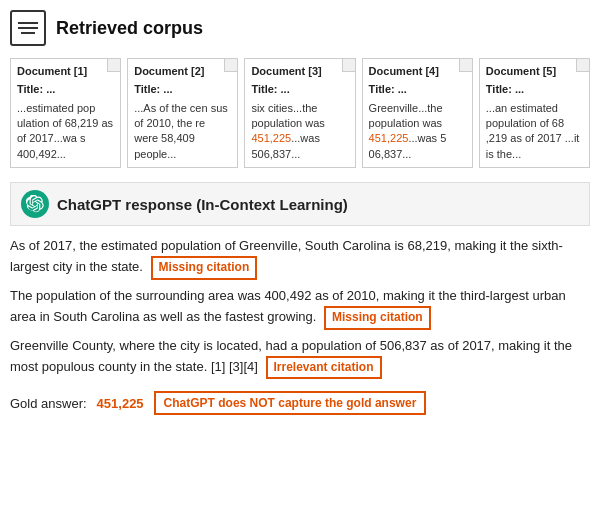 The width and height of the screenshot is (600, 522). I want to click on gold-value: 451,225, so click(120, 404).